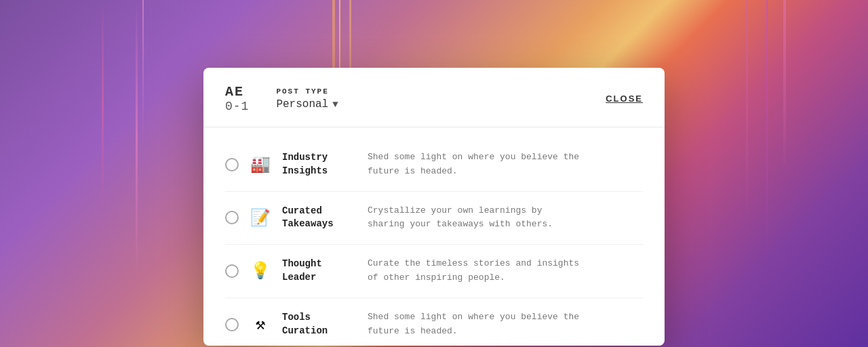  I want to click on industry-insights-desc: Shed some light on where you believe the…, so click(473, 165).